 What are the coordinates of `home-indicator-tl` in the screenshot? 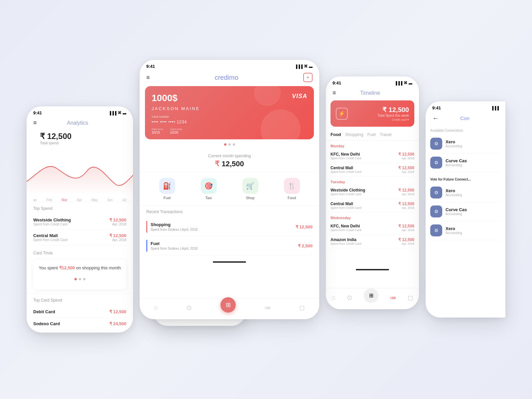 It's located at (372, 270).